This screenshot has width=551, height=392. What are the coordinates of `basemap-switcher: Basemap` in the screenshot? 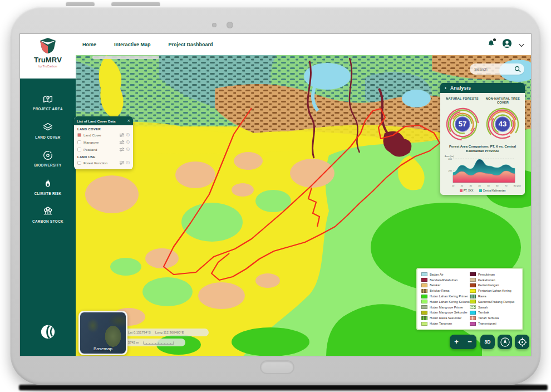 It's located at (103, 333).